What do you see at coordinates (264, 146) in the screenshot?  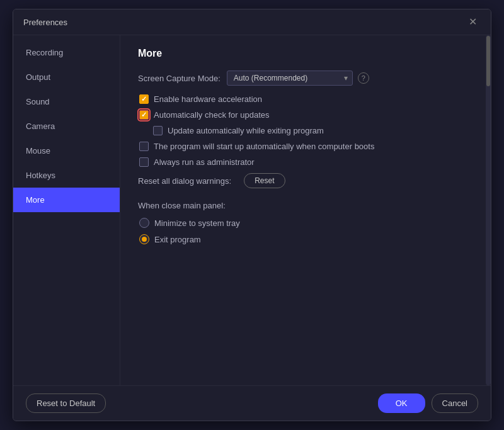 I see `auto-start-label: The program will start up automatically …` at bounding box center [264, 146].